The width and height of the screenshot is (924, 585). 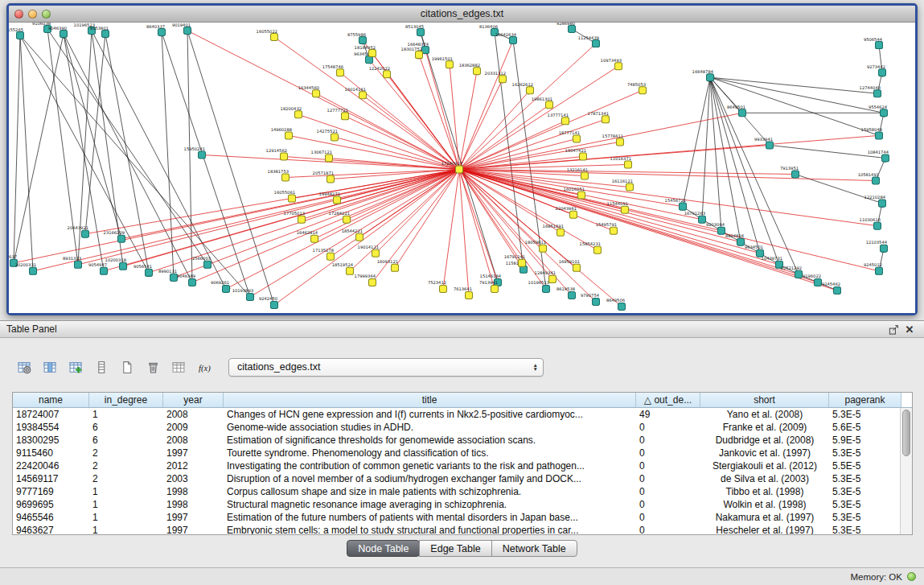 I want to click on scrollbar-thumb, so click(x=906, y=433).